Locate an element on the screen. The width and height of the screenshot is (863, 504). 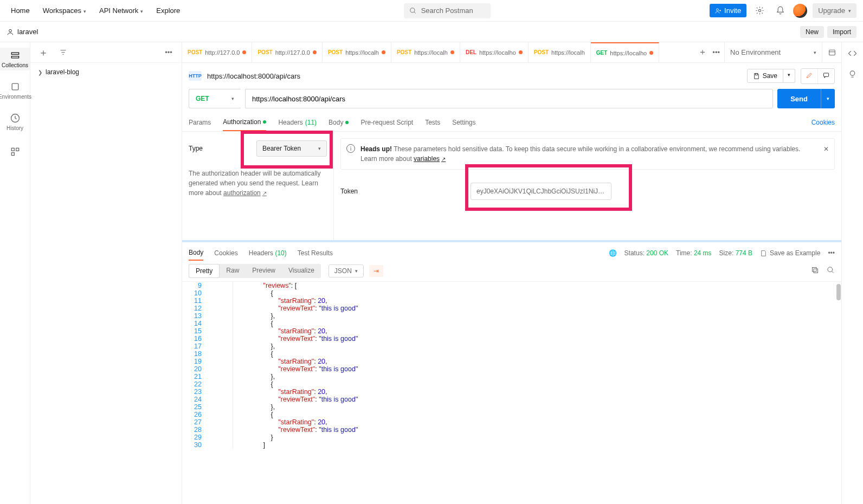
filter-icon is located at coordinates (63, 52).